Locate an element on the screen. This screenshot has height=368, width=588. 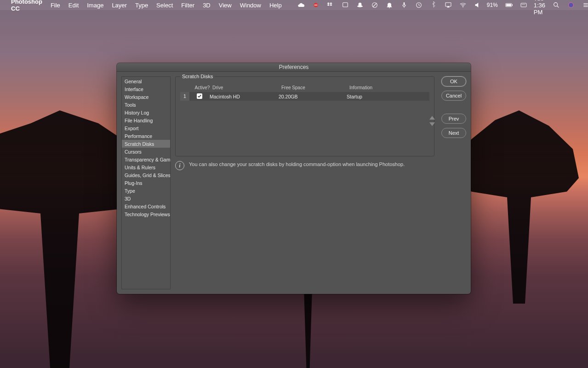
table-header: Active? Drive Free Space Information is located at coordinates (305, 87).